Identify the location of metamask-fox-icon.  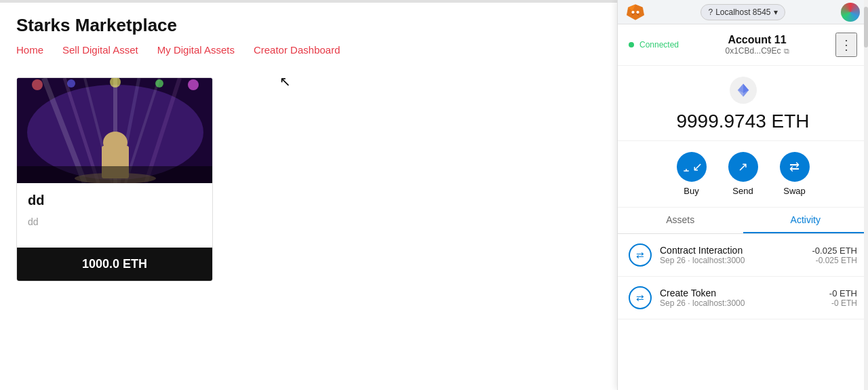
(635, 12).